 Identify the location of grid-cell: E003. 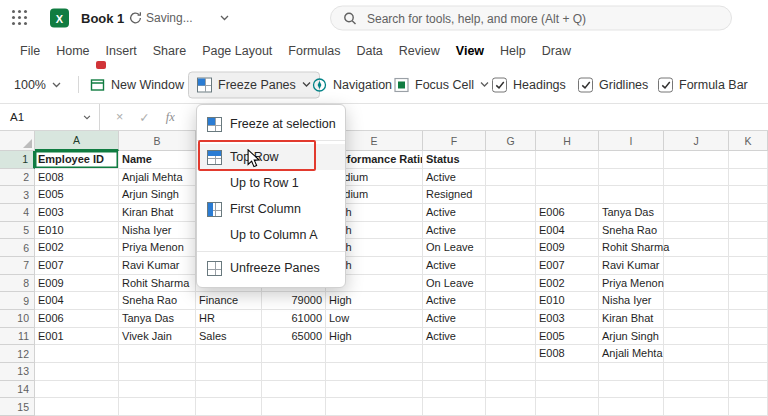
(77, 213).